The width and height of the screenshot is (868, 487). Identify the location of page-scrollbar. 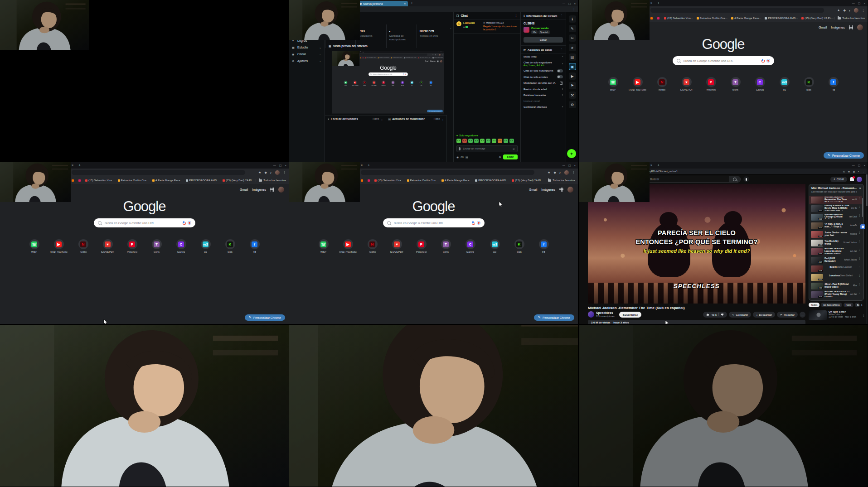
(867, 249).